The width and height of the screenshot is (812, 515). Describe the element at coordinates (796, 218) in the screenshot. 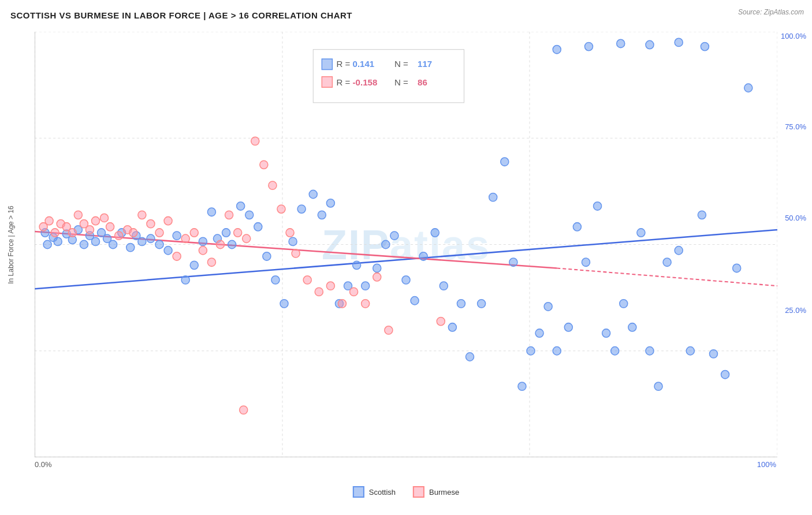

I see `y-label-50: 50.0%` at that location.